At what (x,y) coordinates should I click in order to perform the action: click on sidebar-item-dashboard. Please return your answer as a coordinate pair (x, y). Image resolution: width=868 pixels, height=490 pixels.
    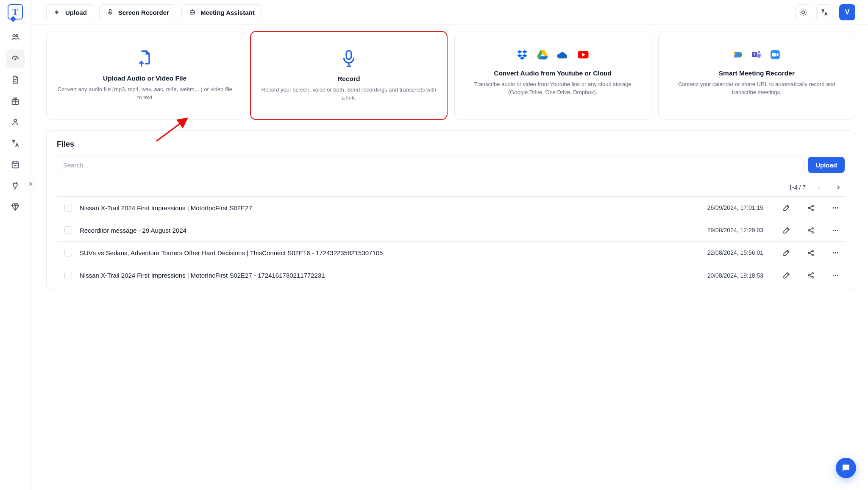
    Looking at the image, I should click on (15, 58).